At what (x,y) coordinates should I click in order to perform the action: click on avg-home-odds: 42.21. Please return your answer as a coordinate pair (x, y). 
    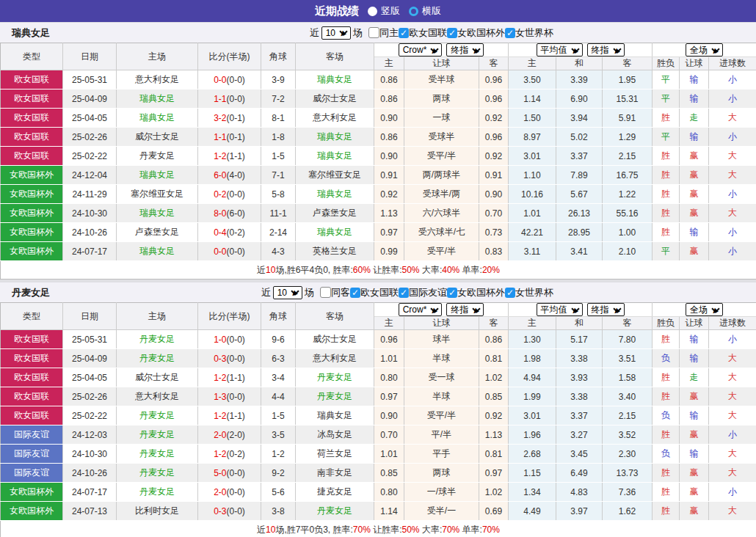
    Looking at the image, I should click on (533, 233).